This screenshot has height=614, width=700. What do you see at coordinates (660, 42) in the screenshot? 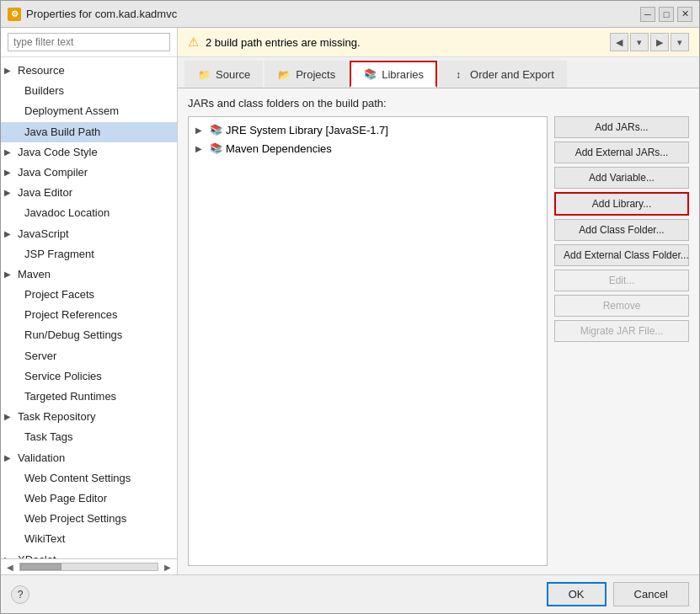
I see `nav-forward-button: ▶` at bounding box center [660, 42].